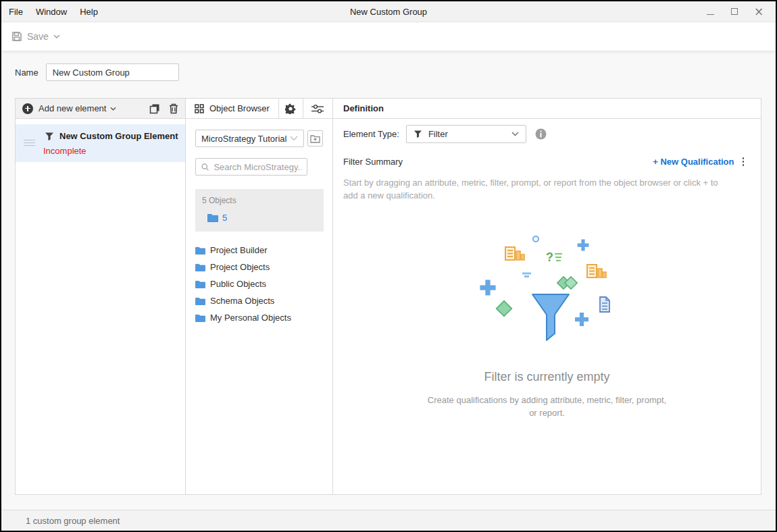  Describe the element at coordinates (315, 138) in the screenshot. I see `folder-up-button` at that location.